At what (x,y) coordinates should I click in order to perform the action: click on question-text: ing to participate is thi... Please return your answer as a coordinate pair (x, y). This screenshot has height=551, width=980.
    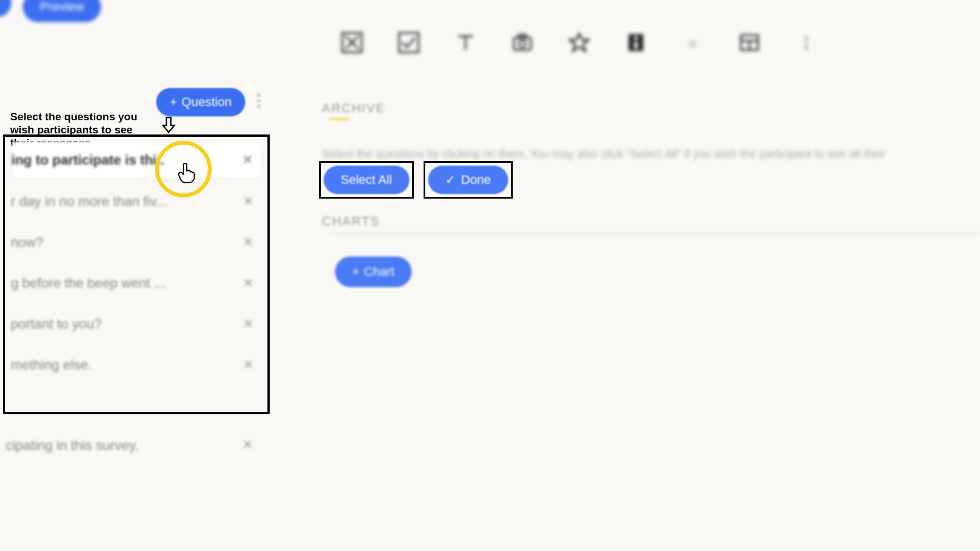
    Looking at the image, I should click on (87, 160).